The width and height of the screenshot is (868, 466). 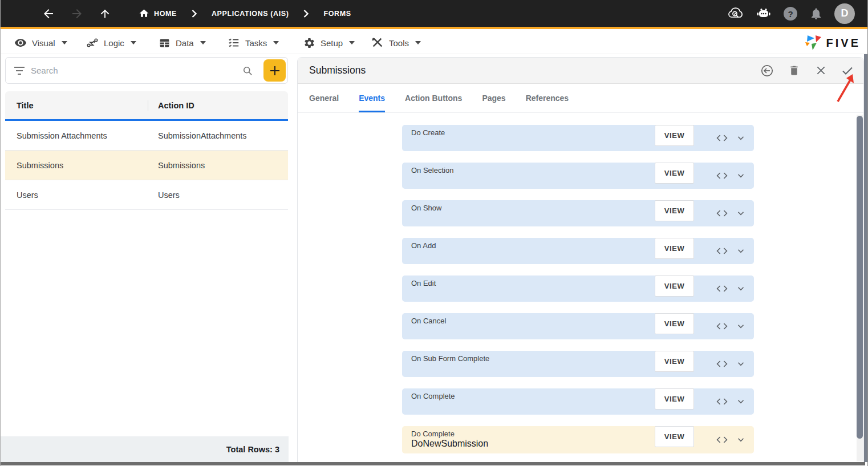 I want to click on event-field: Do Create, so click(x=578, y=138).